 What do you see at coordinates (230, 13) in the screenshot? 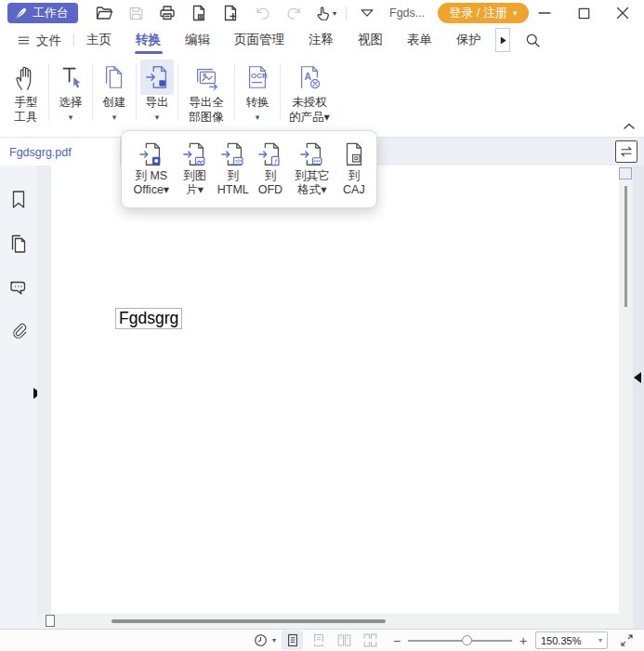
I see `insert-page-button` at bounding box center [230, 13].